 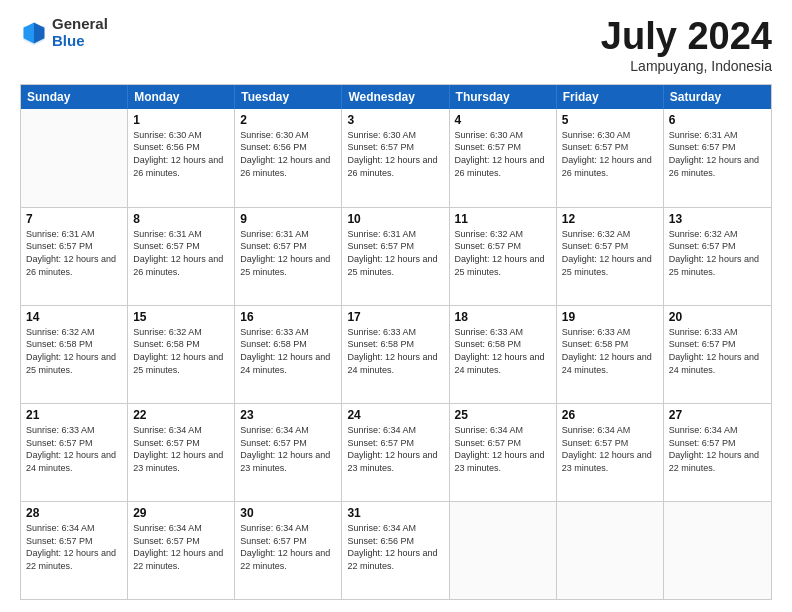 What do you see at coordinates (610, 219) in the screenshot?
I see `day-number: 12` at bounding box center [610, 219].